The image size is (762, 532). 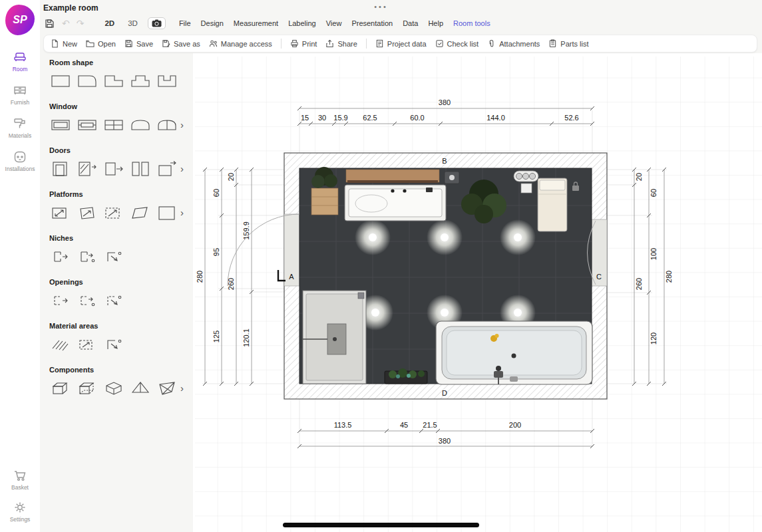 I want to click on sidebar-item-installations: Installations, so click(x=20, y=161).